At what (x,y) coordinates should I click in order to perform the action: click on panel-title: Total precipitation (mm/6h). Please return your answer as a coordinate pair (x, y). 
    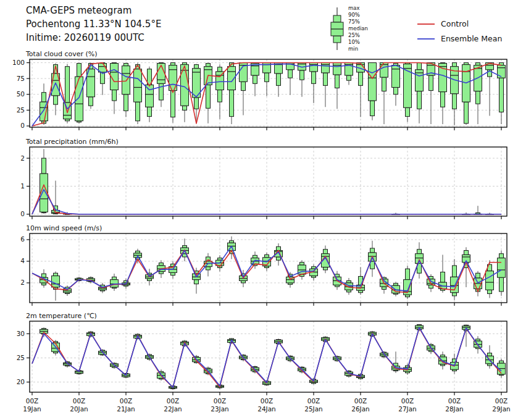
    Looking at the image, I should click on (72, 142).